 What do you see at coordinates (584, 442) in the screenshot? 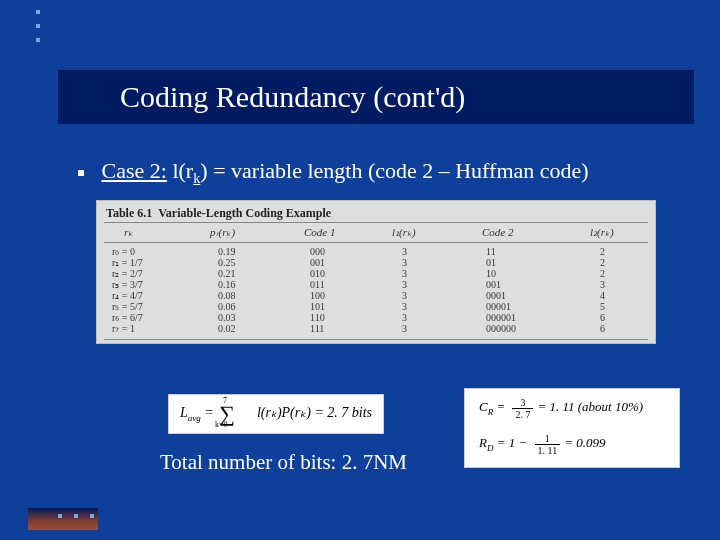
I see `rd-val: = 0.099` at bounding box center [584, 442].